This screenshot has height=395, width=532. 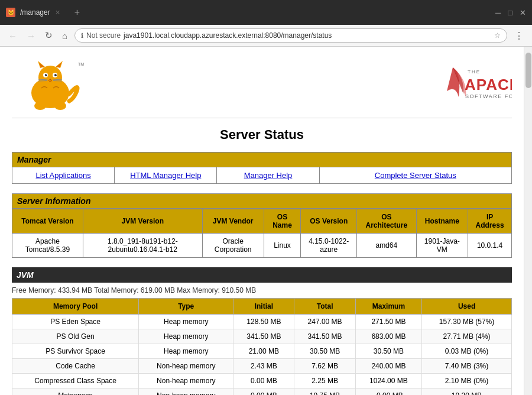 What do you see at coordinates (76, 337) in the screenshot?
I see `memory-pool-value: PS Old Gen` at bounding box center [76, 337].